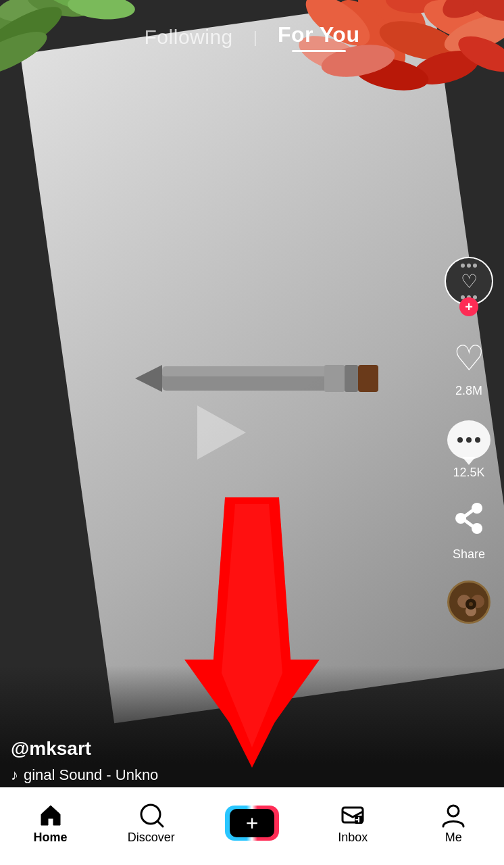 This screenshot has height=865, width=504. I want to click on music-row: ♪ ginal Sound - Unkno, so click(224, 775).